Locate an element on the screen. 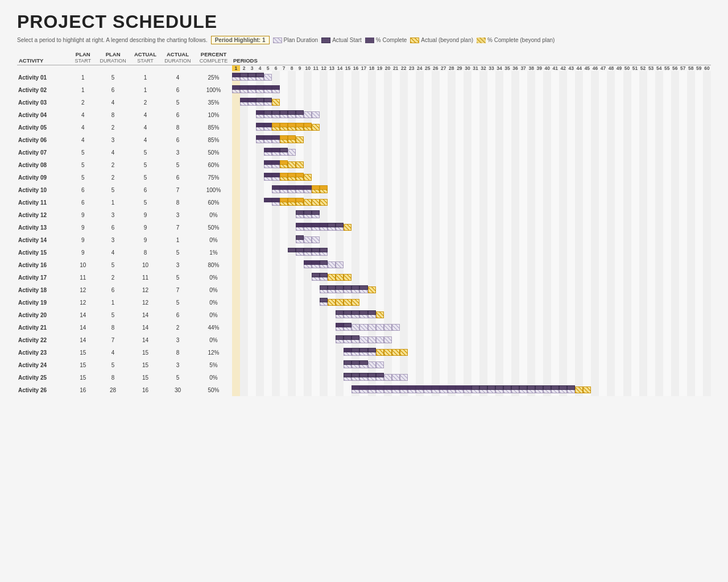  activity-name: Activity 24 is located at coordinates (44, 365).